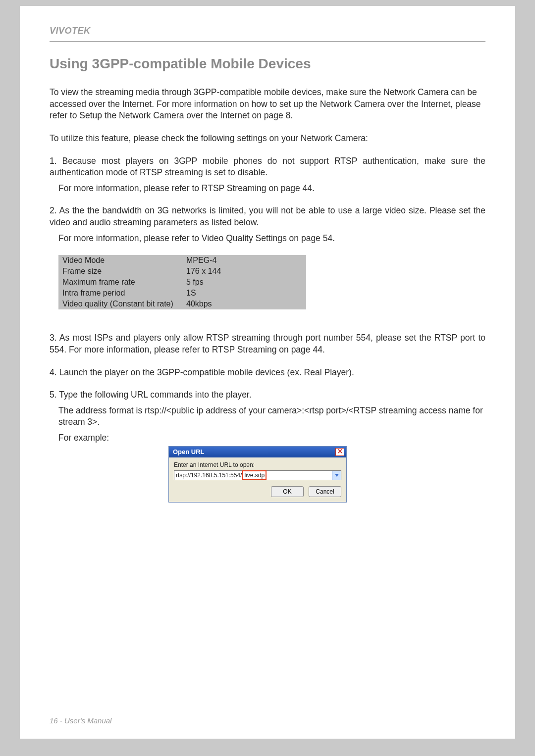 This screenshot has width=535, height=756. Describe the element at coordinates (336, 475) in the screenshot. I see `chevron-down-icon` at that location.